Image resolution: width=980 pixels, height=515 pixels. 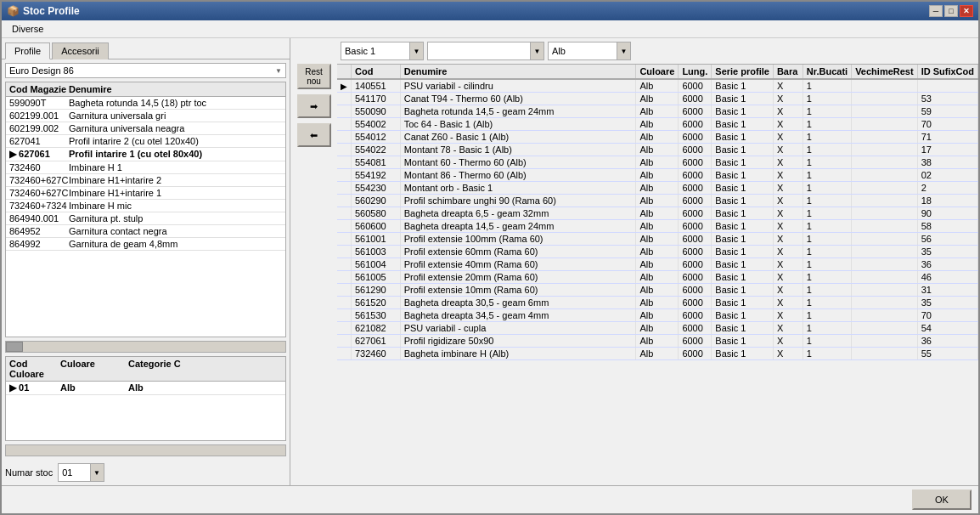 I want to click on hscroll-thumb, so click(x=14, y=347).